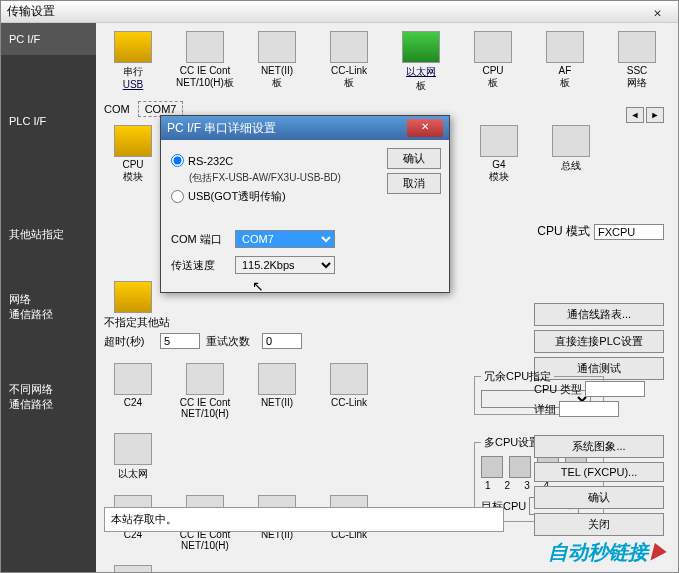 This screenshot has width=679, height=573. I want to click on cpu-module-icon, so click(133, 141).